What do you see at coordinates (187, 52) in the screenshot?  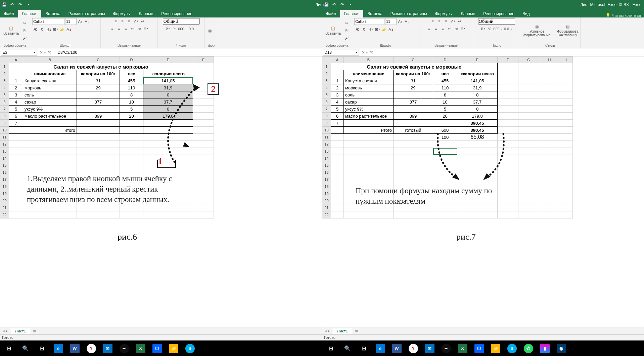 I see `formula-input: =D3*C3/100` at bounding box center [187, 52].